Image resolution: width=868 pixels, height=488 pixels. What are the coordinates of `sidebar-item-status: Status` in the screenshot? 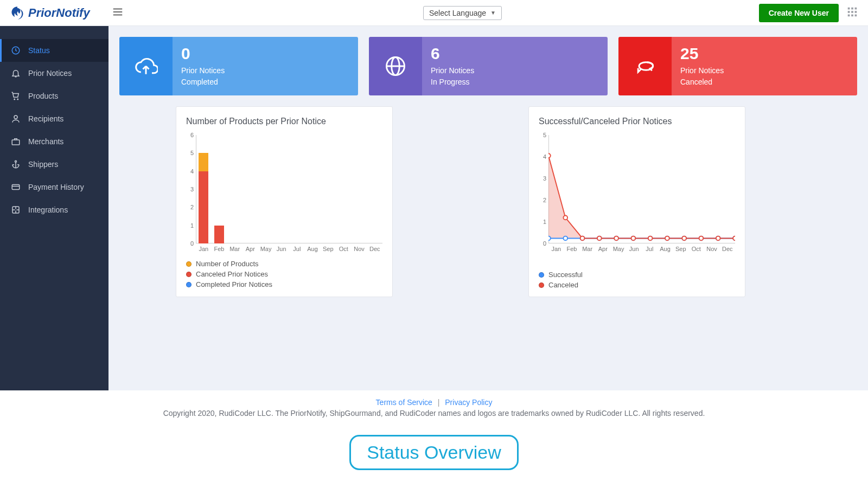 It's located at (54, 50).